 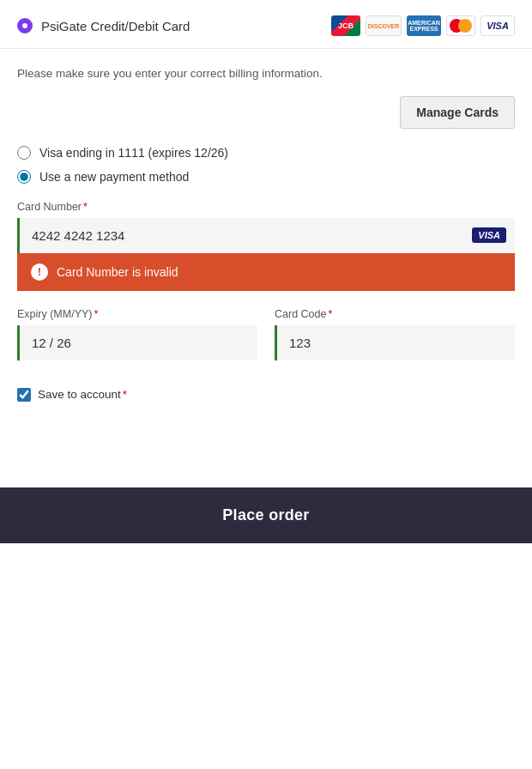 I want to click on payment-selected-indicator, so click(x=25, y=26).